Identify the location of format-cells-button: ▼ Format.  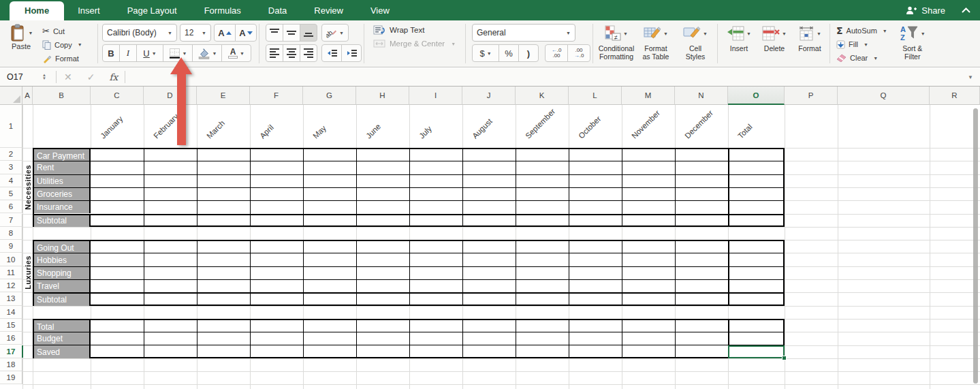
(810, 38).